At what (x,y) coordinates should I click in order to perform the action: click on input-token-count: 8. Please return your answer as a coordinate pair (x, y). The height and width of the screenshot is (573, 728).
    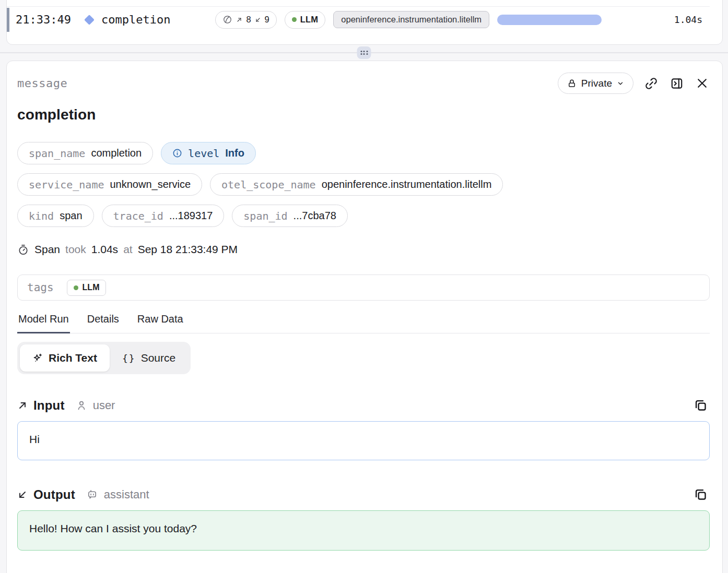
    Looking at the image, I should click on (249, 20).